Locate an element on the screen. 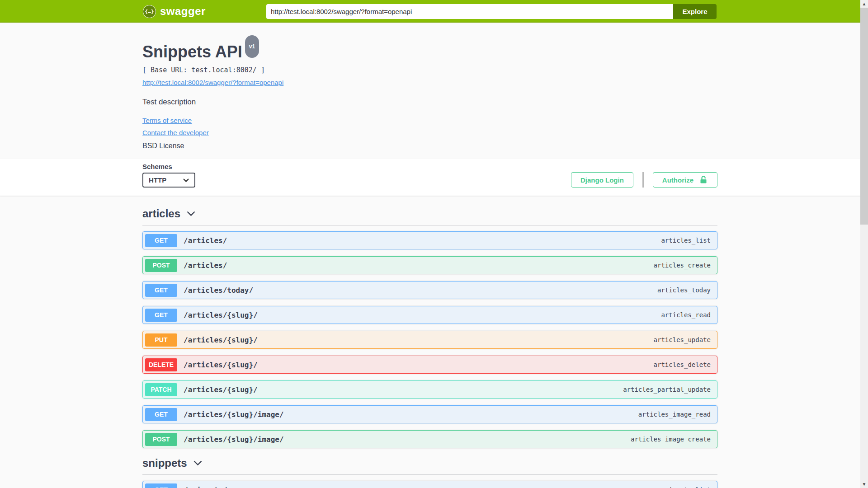 This screenshot has height=488, width=868. vertical-scrollbar: ▲ ▼ is located at coordinates (864, 244).